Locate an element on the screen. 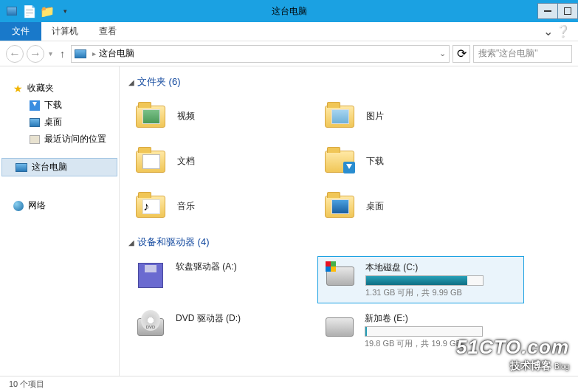  folder-desktop: 桌面 is located at coordinates (412, 207).